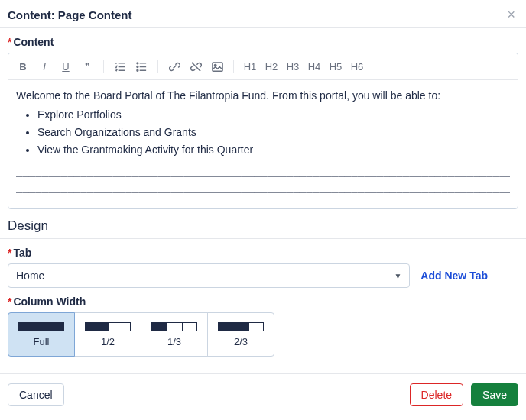  I want to click on h1-button: H1, so click(250, 66).